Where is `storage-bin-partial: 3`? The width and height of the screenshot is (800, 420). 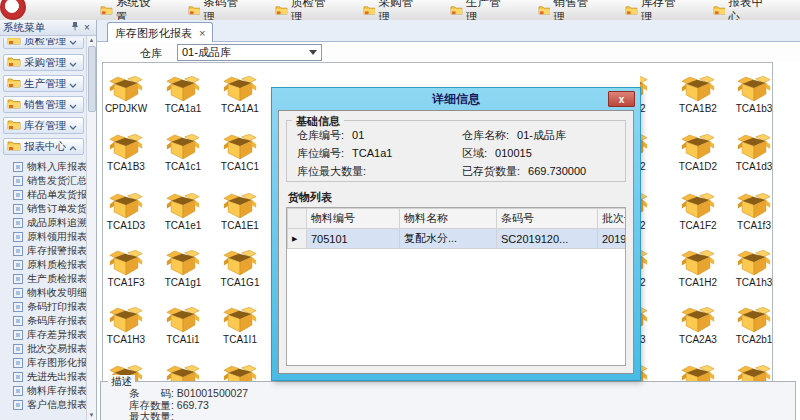 storage-bin-partial: 3 is located at coordinates (646, 326).